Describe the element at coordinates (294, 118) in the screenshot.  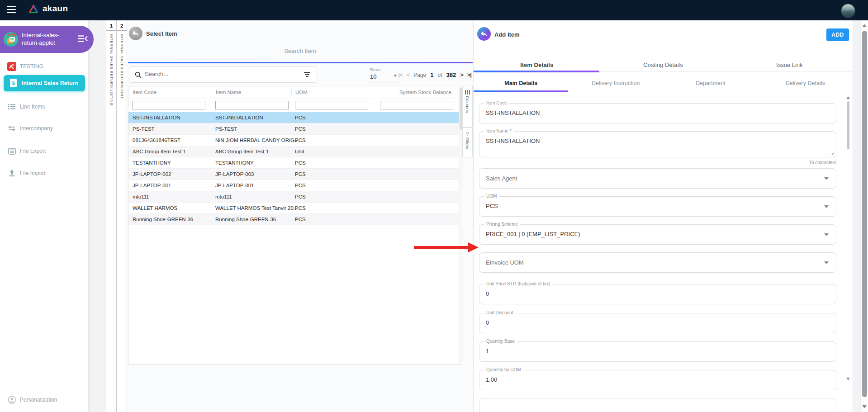
I see `table-row: SST-INSTALLATION SST-INSTALLATION PCS` at that location.